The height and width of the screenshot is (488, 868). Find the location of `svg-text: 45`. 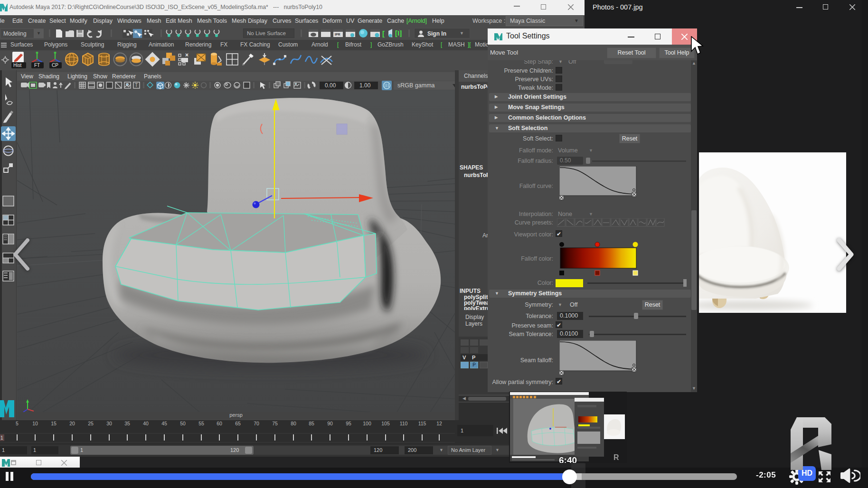

svg-text: 45 is located at coordinates (164, 423).